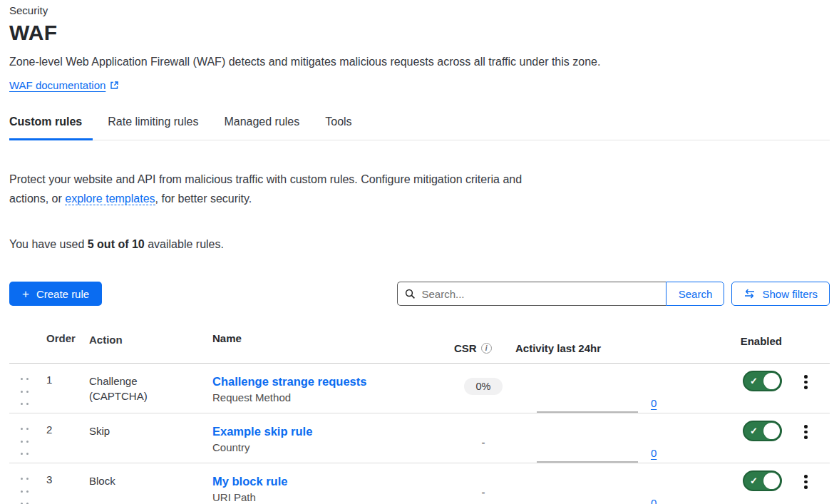 Image resolution: width=839 pixels, height=504 pixels. I want to click on create-rule-button: + Create rule, so click(56, 294).